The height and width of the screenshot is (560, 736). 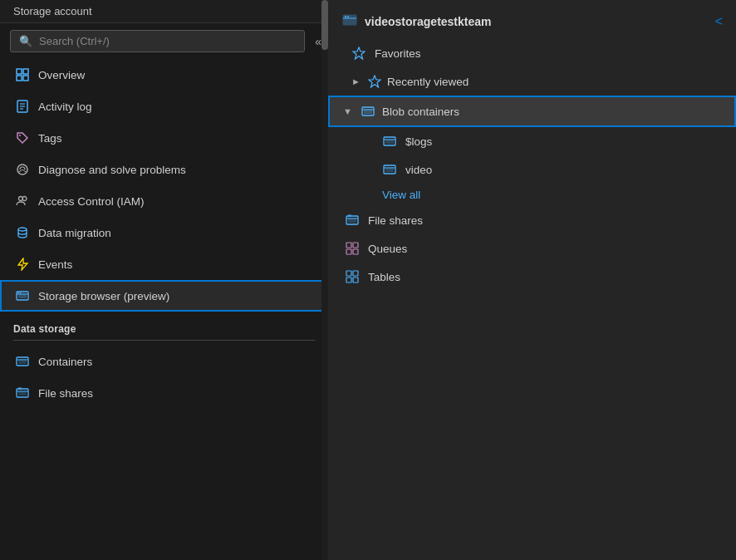 I want to click on scrollbar-thumb, so click(x=325, y=25).